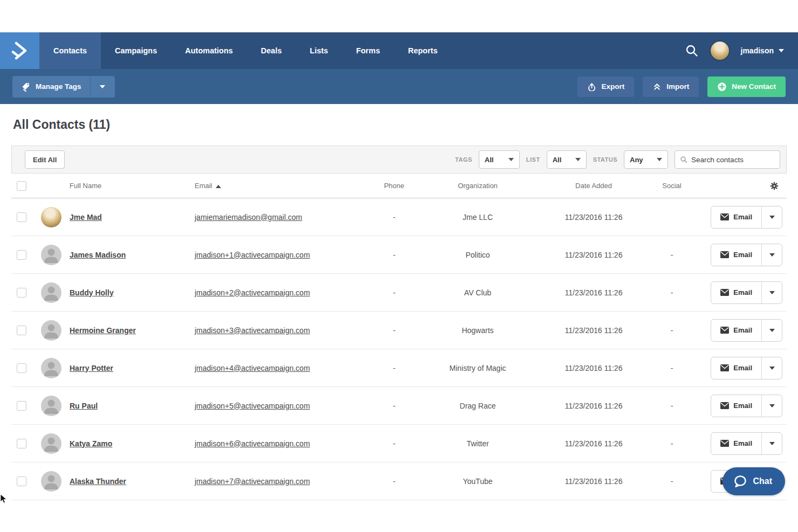  What do you see at coordinates (19, 51) in the screenshot?
I see `activecampaign-logo` at bounding box center [19, 51].